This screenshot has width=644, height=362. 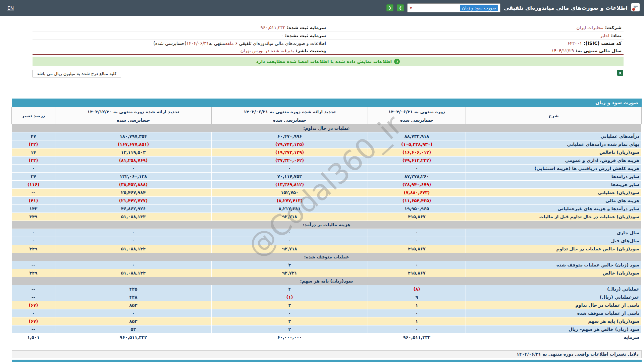 What do you see at coordinates (476, 51) in the screenshot?
I see `company-info-cell: سال مالی منتهی به: ۱۴۰۴/۱۲/۲۹` at bounding box center [476, 51].